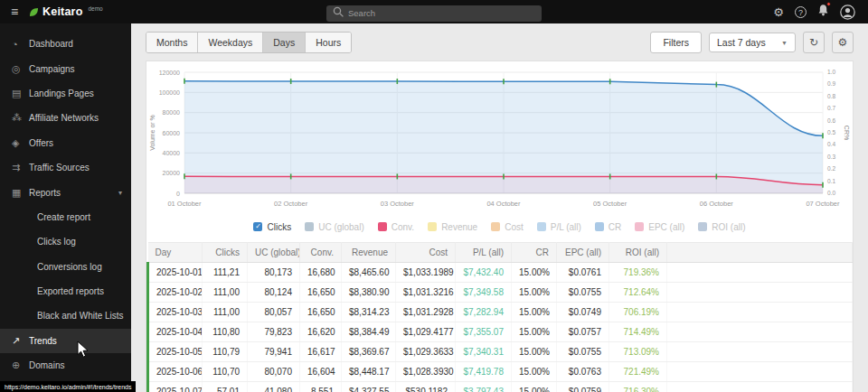  What do you see at coordinates (274, 253) in the screenshot?
I see `column-header-uc-global: UC (global)` at bounding box center [274, 253].